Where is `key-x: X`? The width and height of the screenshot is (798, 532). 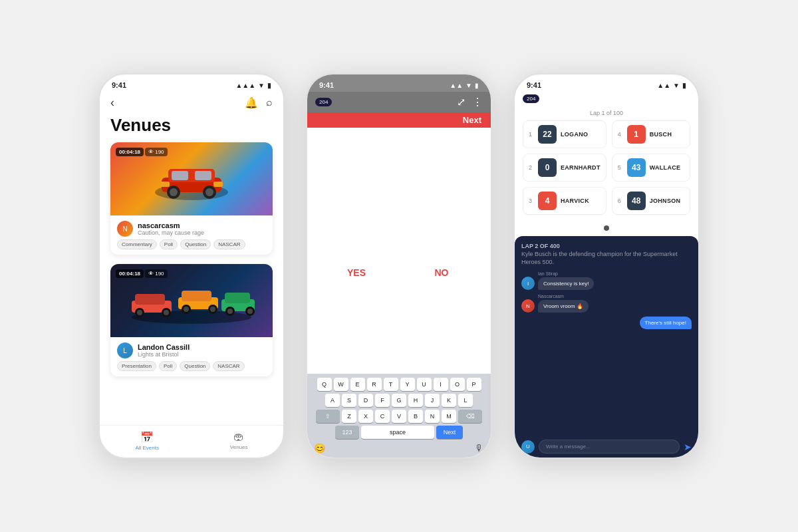
key-x: X is located at coordinates (366, 416).